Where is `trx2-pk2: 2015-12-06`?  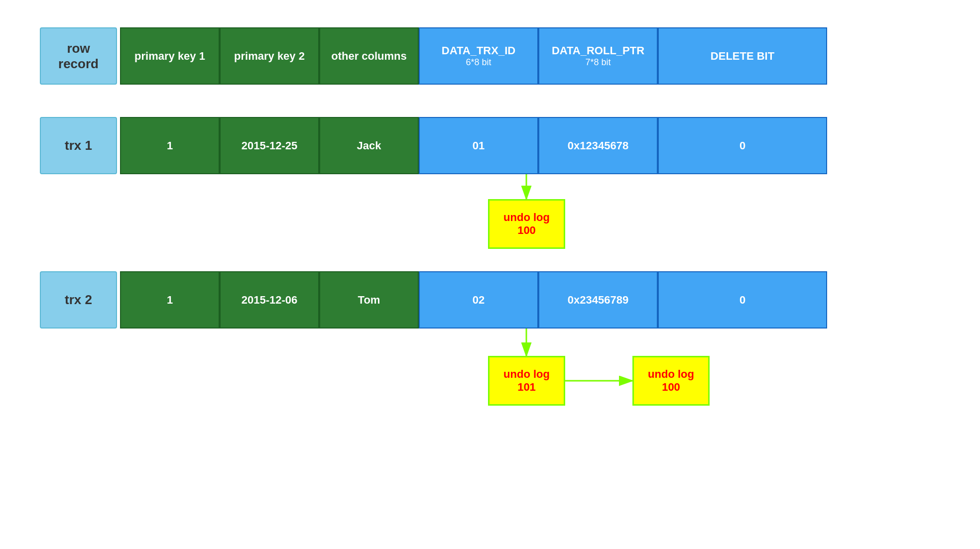 trx2-pk2: 2015-12-06 is located at coordinates (269, 300).